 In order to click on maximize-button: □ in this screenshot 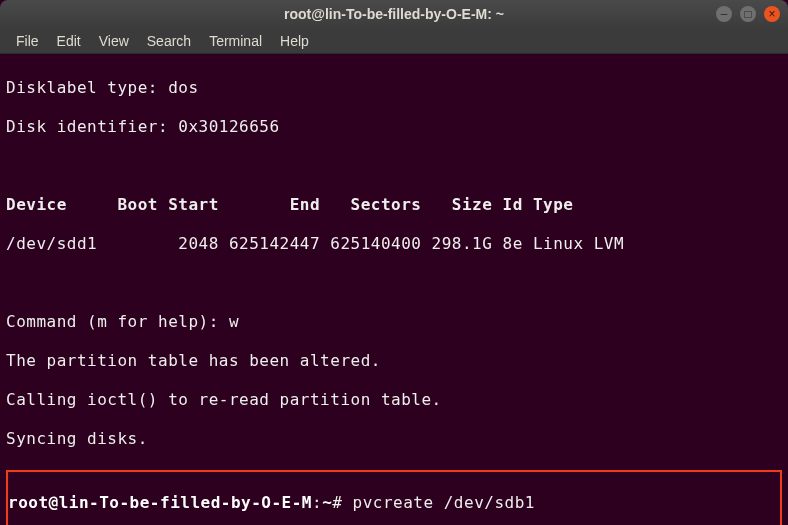, I will do `click(748, 14)`.